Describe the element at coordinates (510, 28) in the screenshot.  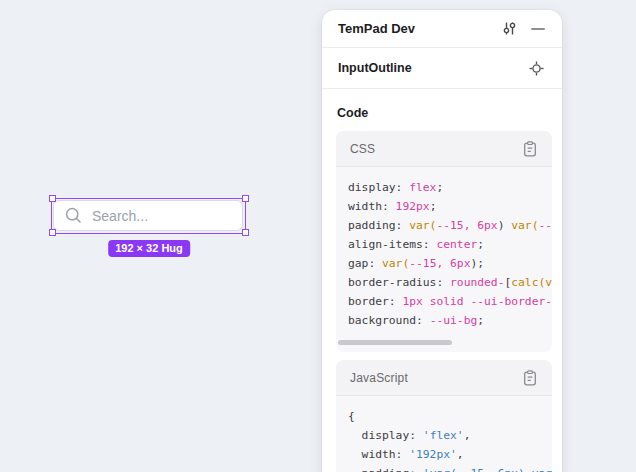
I see `sliders-icon` at that location.